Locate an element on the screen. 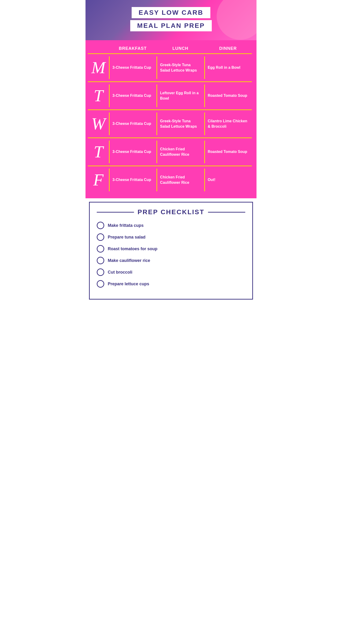 This screenshot has width=342, height=644. dinner-text-0: Egg Roll in a Bowl is located at coordinates (224, 68).